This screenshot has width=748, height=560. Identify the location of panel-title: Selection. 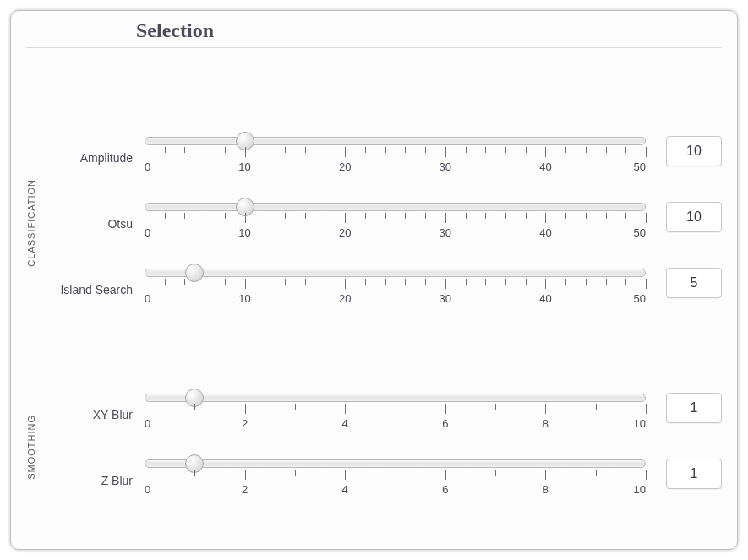
(429, 30).